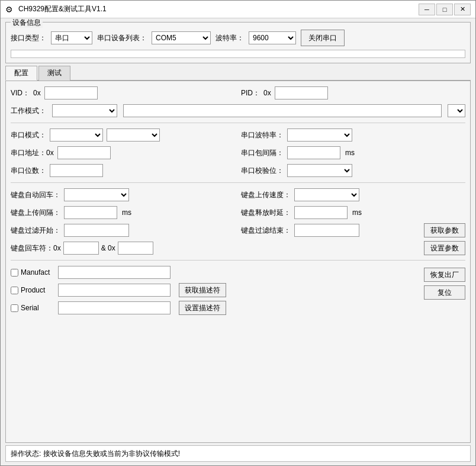 The image size is (476, 466). What do you see at coordinates (30, 308) in the screenshot?
I see `serial-desc-label: Serial` at bounding box center [30, 308].